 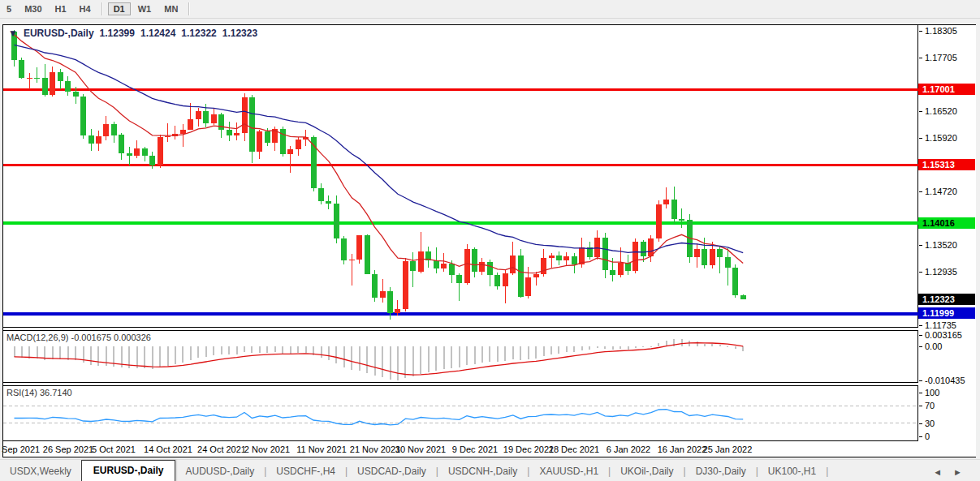 What do you see at coordinates (646, 471) in the screenshot?
I see `chart-tab-ukoil-daily: UKOil-,Daily` at bounding box center [646, 471].